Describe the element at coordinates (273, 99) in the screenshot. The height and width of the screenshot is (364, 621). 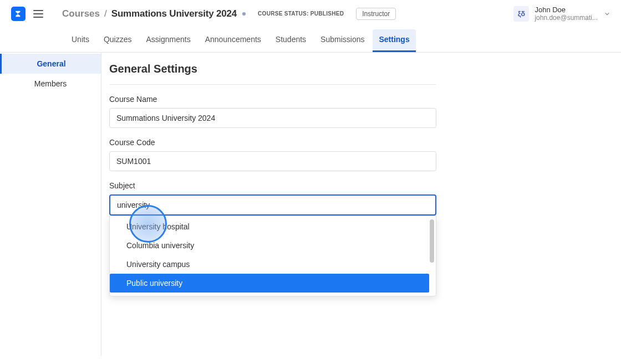
I see `course-name-label: Course Name` at that location.